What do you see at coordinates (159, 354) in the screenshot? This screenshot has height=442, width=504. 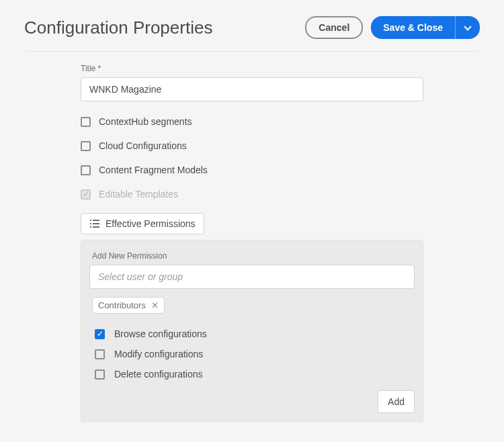 I see `modify-label: Modify configurations` at bounding box center [159, 354].